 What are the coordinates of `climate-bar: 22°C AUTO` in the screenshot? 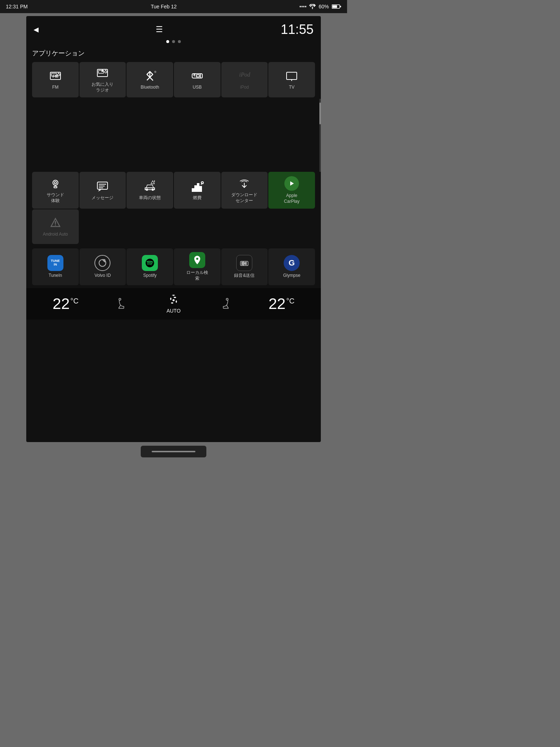 It's located at (174, 304).